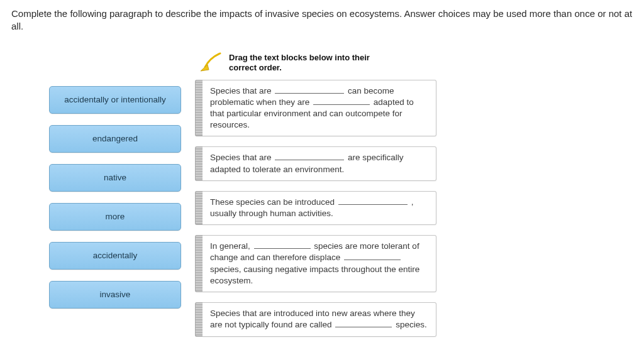 The height and width of the screenshot is (350, 644). What do you see at coordinates (319, 264) in the screenshot?
I see `block-body: In general, species are more tolerant of…` at bounding box center [319, 264].